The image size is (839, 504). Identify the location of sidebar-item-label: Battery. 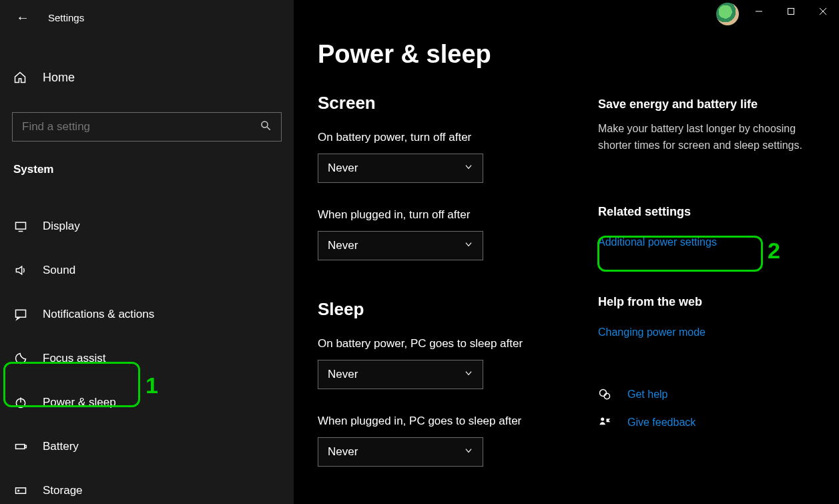
(61, 447).